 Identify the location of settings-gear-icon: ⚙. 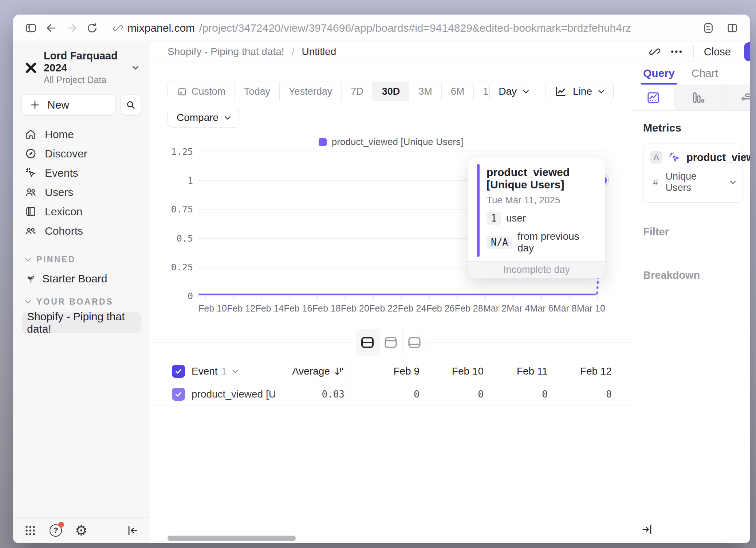
(81, 531).